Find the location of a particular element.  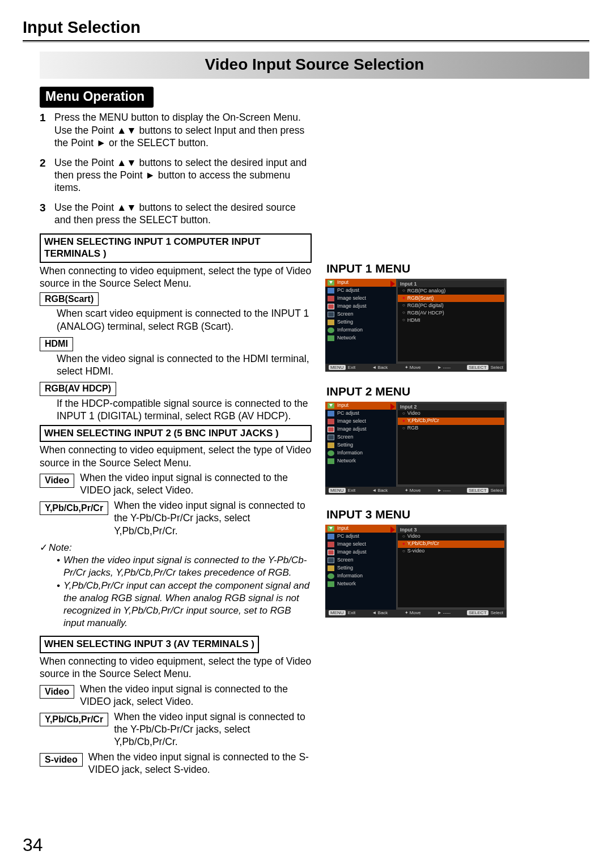

input1-menu-title: INPUT 1 MENU is located at coordinates (458, 269).